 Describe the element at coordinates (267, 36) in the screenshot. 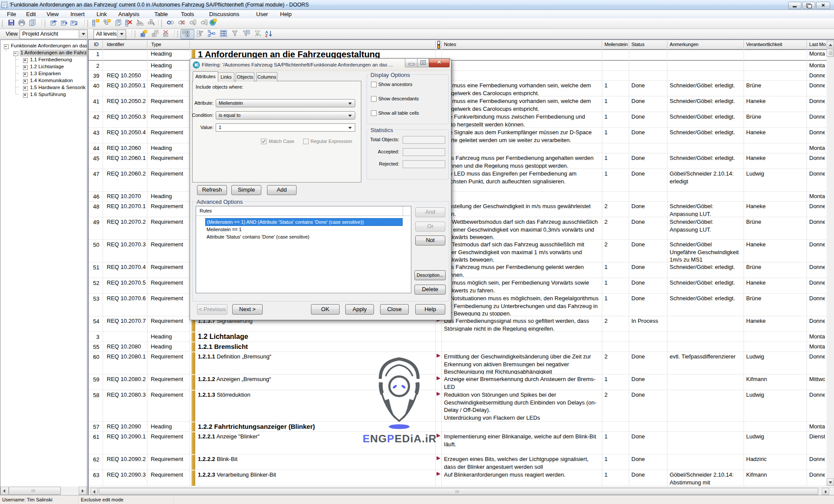

I see `svg-text: Z` at that location.